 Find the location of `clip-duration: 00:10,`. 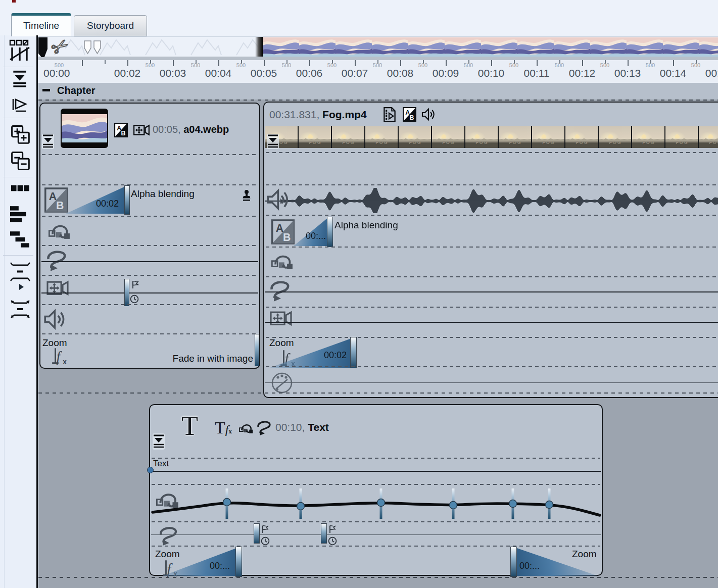

clip-duration: 00:10, is located at coordinates (290, 427).